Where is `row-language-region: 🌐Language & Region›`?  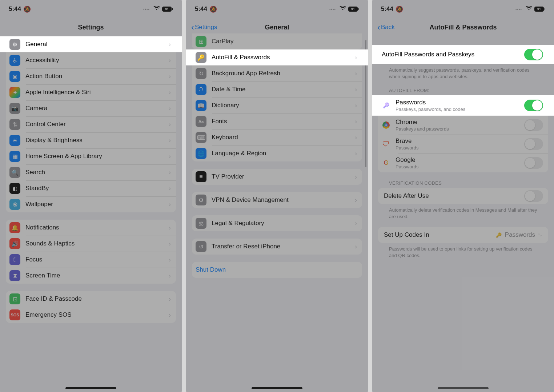
row-language-region: 🌐Language & Region› is located at coordinates (277, 153).